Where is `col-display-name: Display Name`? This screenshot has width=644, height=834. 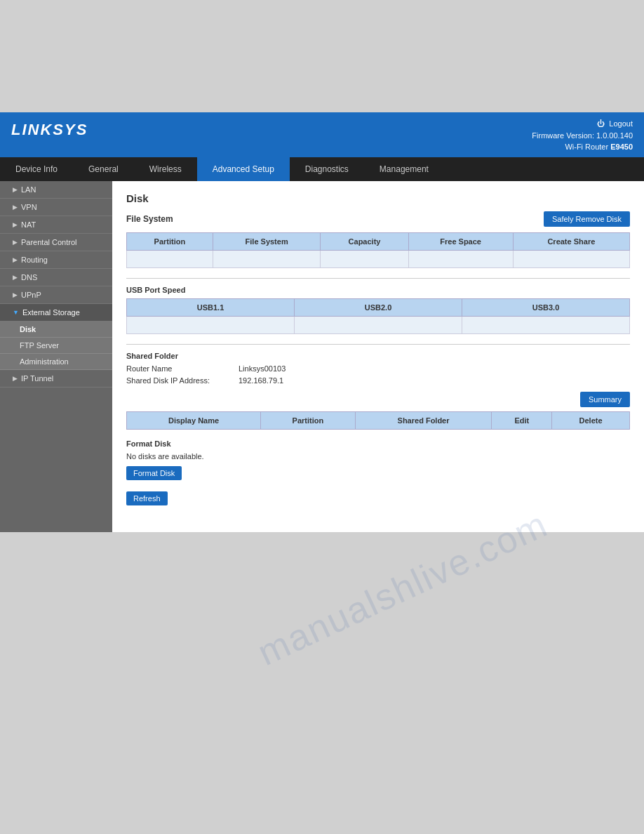
col-display-name: Display Name is located at coordinates (194, 420).